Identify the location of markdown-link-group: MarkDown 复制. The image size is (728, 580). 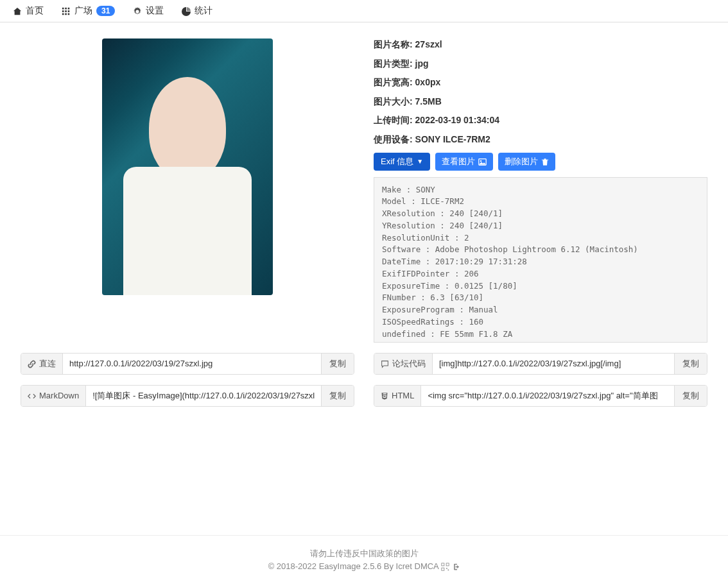
(187, 396).